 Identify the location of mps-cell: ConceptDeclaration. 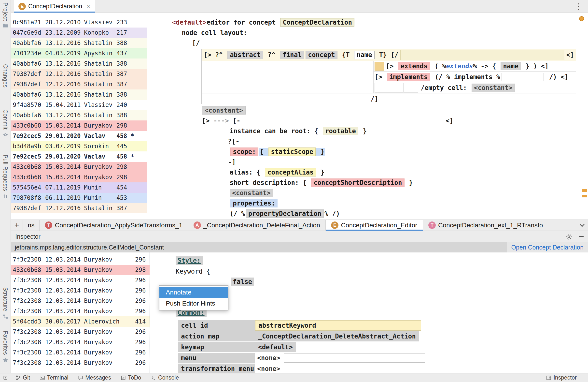
(317, 22).